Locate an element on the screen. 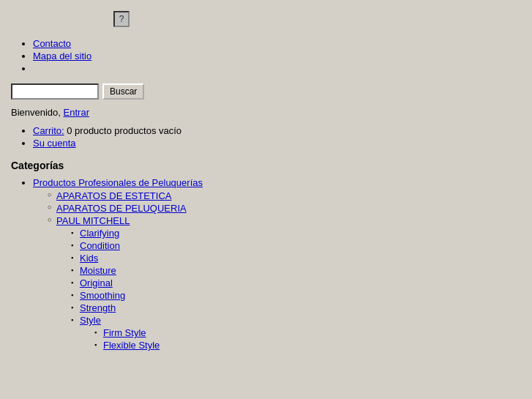 This screenshot has height=399, width=532. logo-area: ? is located at coordinates (266, 19).